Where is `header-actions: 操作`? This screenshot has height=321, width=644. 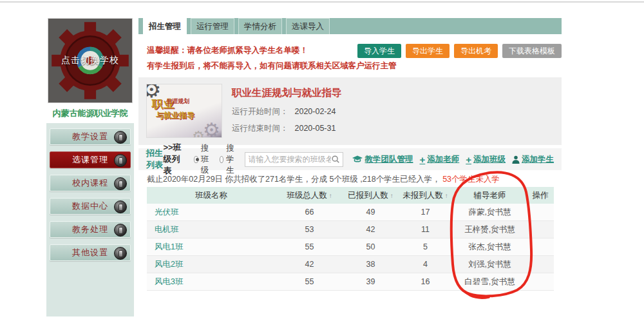
header-actions: 操作 is located at coordinates (540, 195).